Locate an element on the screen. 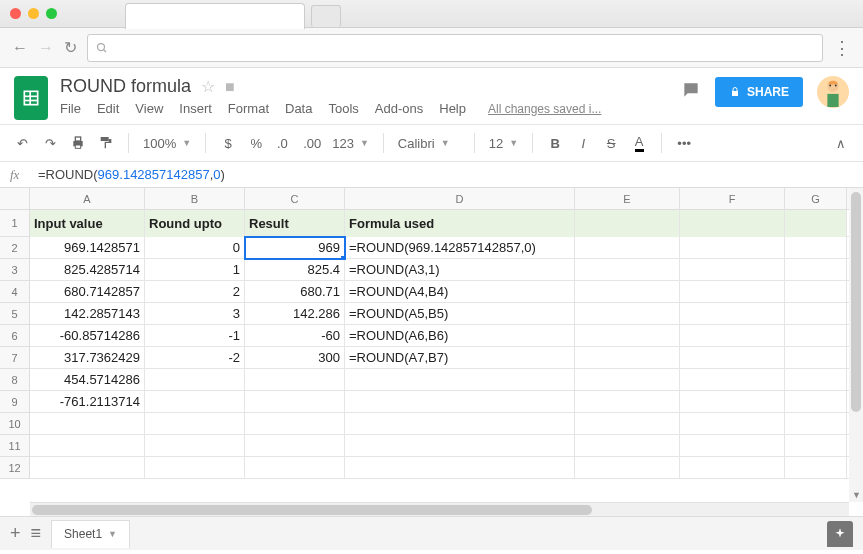  menu-insert: Insert is located at coordinates (196, 108).